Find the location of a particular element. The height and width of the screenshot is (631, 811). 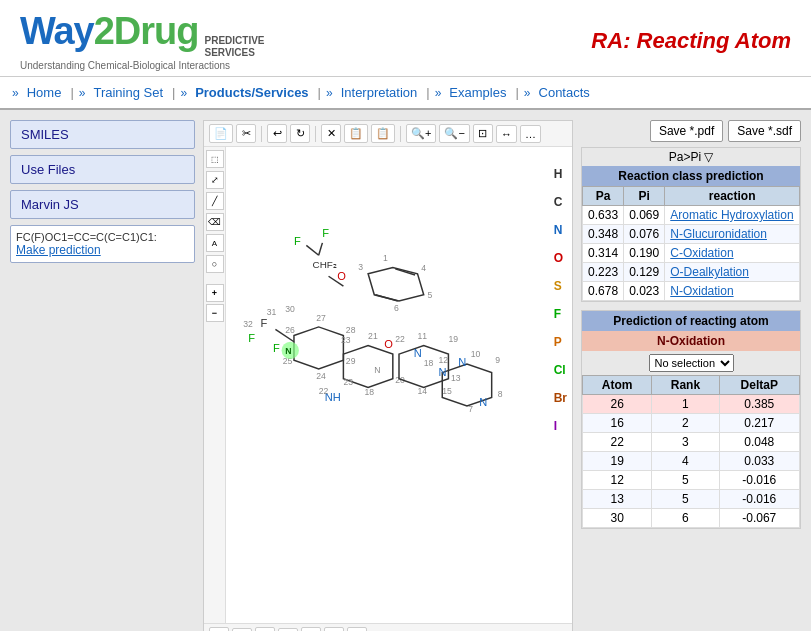

tool-draw: ╱ is located at coordinates (215, 201).